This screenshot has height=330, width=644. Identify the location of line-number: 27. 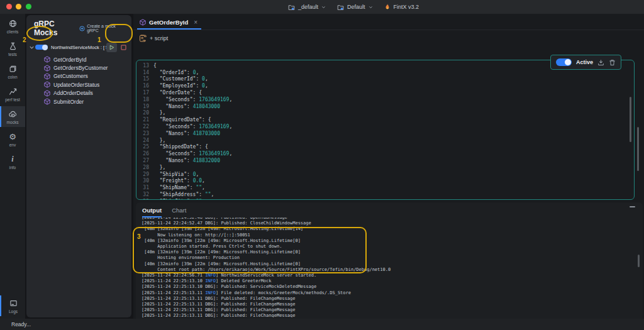
(145, 161).